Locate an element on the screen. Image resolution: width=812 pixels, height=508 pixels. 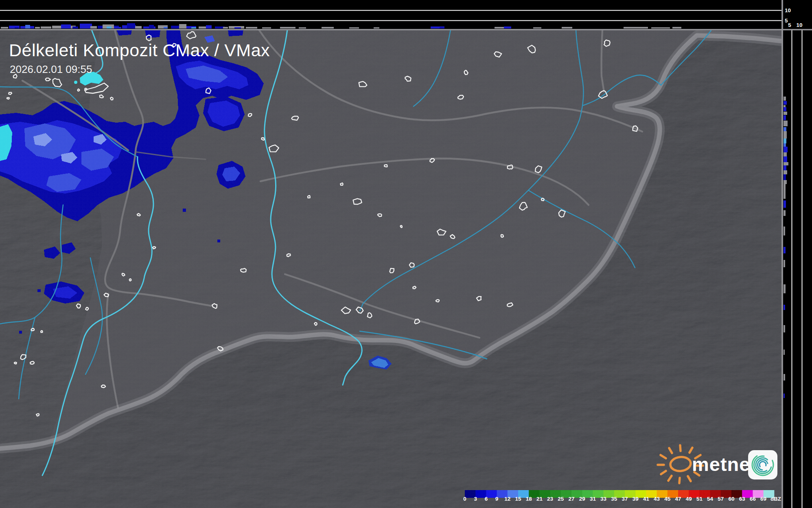
top-axis-label-5: 5 is located at coordinates (786, 20).